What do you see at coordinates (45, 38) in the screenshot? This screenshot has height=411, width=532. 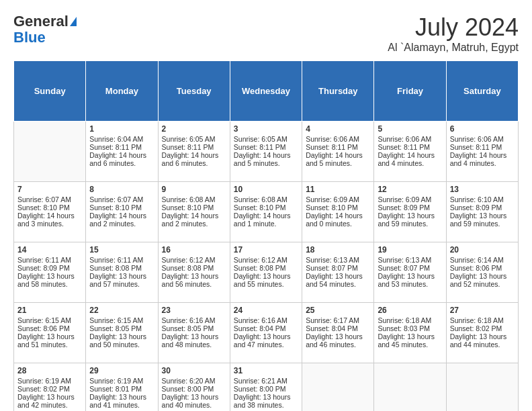 I see `logo-blue: Blue` at bounding box center [45, 38].